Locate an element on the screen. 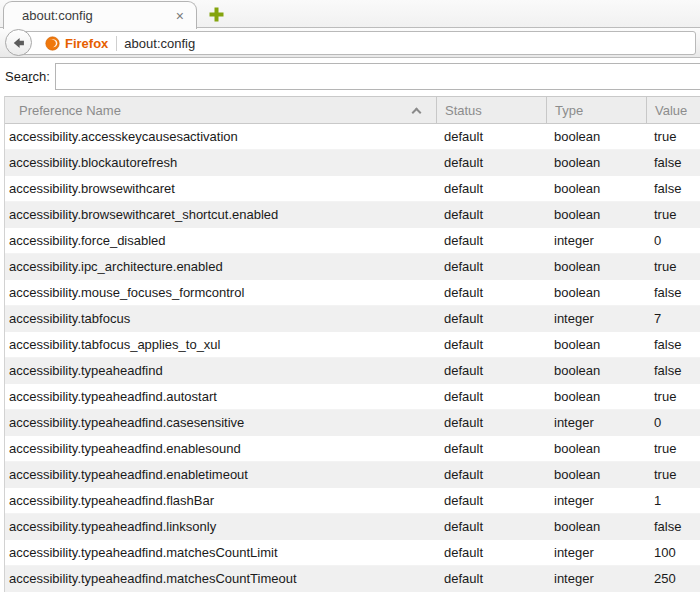  location-bar: Firefox about:config is located at coordinates (357, 43).